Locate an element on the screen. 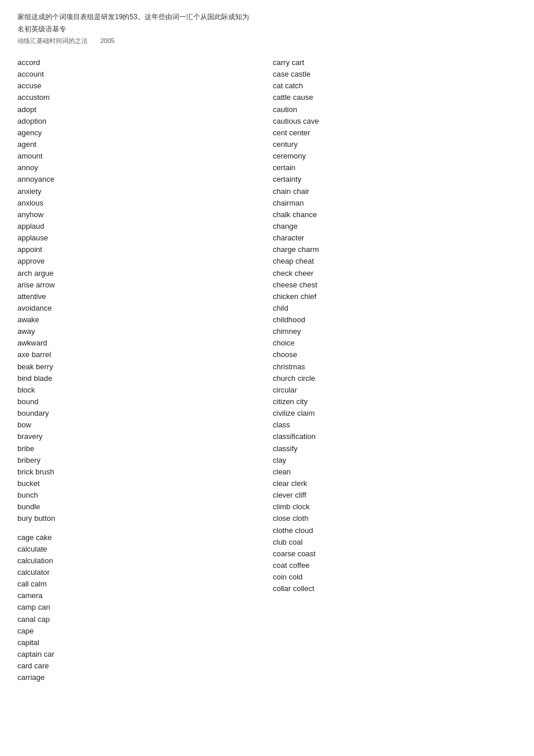  list-item: caution is located at coordinates (395, 110).